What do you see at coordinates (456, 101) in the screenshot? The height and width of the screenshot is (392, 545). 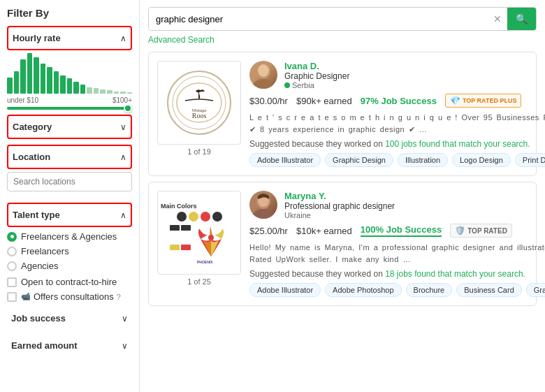 I see `badge-icon-ivana: 💎` at bounding box center [456, 101].